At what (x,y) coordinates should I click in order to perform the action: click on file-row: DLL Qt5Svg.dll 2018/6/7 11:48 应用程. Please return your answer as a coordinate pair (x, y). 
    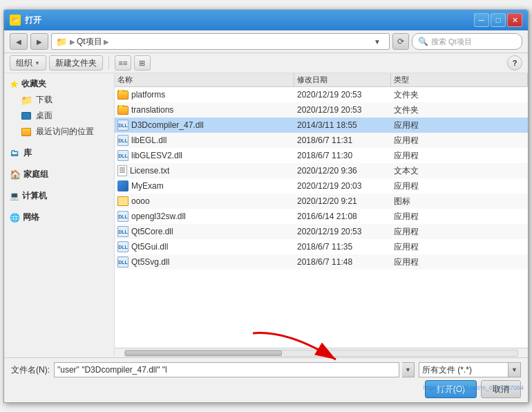
    Looking at the image, I should click on (321, 262).